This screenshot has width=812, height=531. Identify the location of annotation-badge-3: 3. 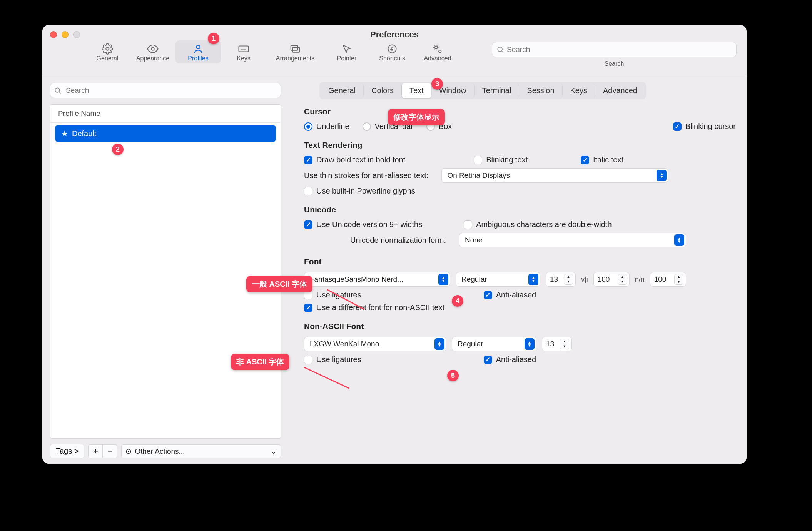
(437, 84).